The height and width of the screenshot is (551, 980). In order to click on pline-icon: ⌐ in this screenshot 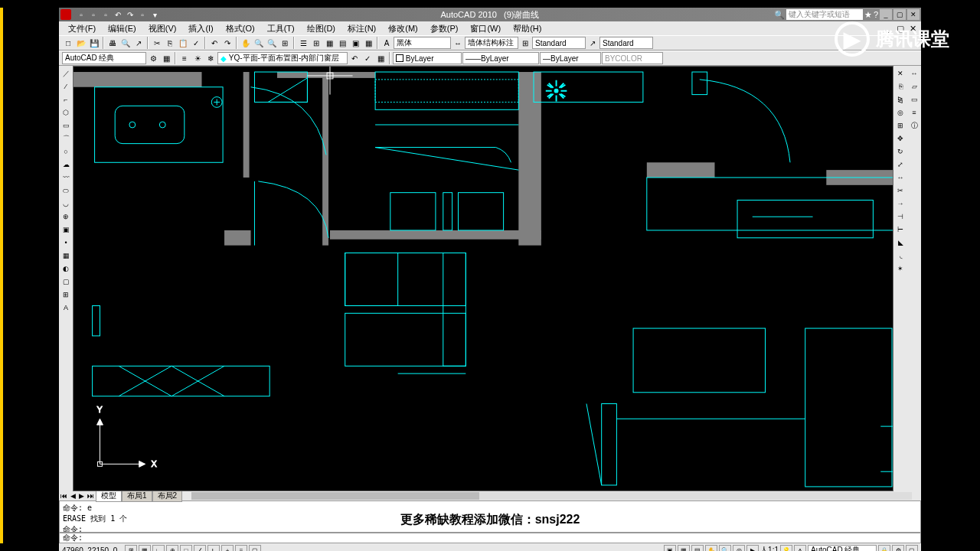, I will do `click(66, 99)`.